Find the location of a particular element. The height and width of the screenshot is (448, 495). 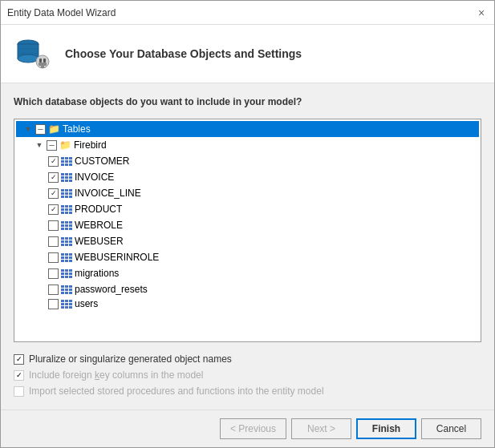

label-invoice: INVOICE is located at coordinates (95, 177).